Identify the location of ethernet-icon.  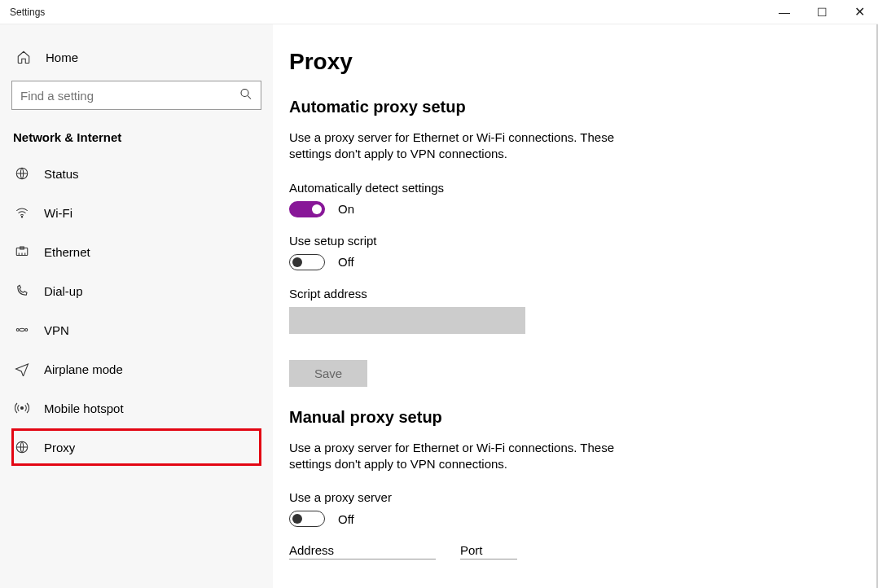
(22, 252).